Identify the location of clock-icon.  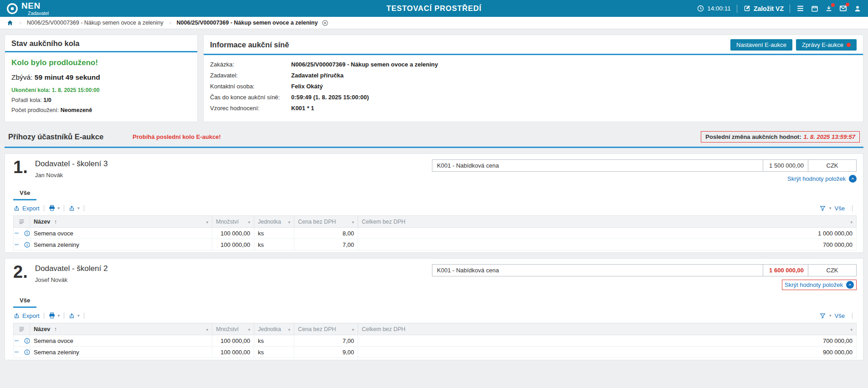
(701, 8).